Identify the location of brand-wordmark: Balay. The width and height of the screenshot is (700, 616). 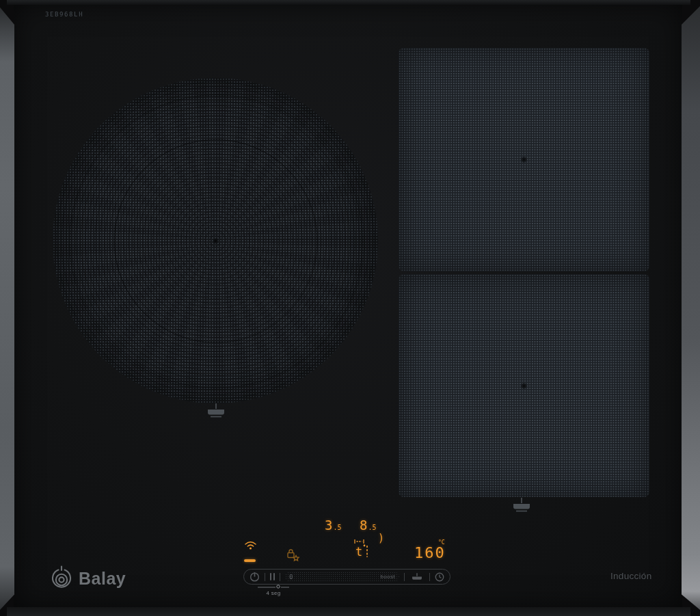
(103, 578).